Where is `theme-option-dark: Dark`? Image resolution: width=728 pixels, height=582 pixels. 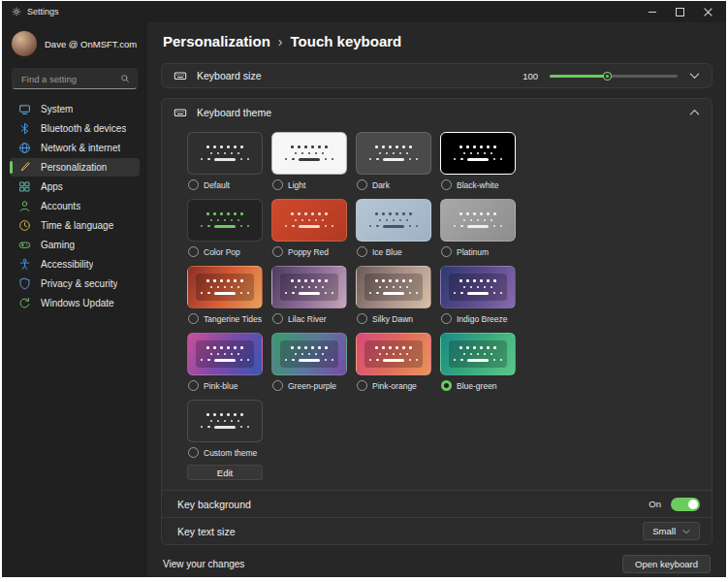
theme-option-dark: Dark is located at coordinates (394, 161).